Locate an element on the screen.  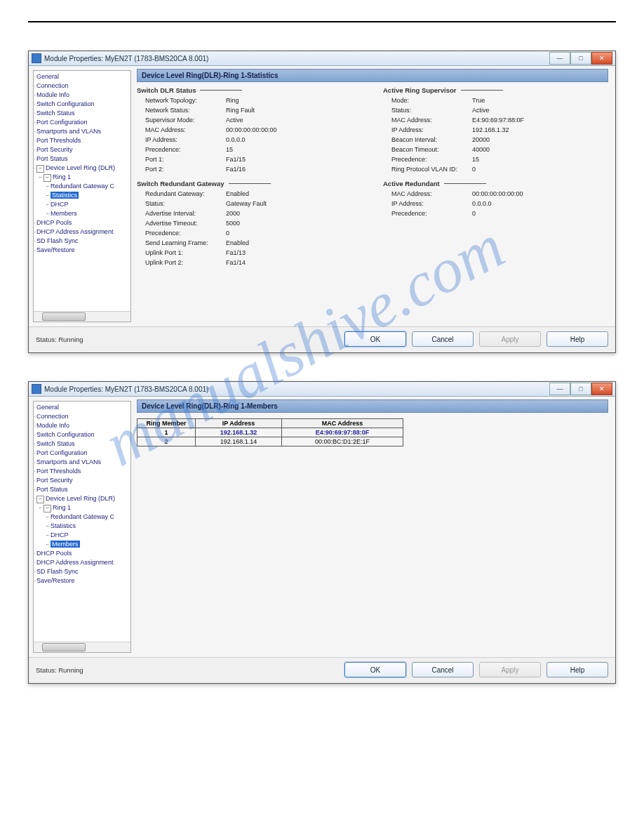
kv-value: Gateway Fault is located at coordinates (246, 204).